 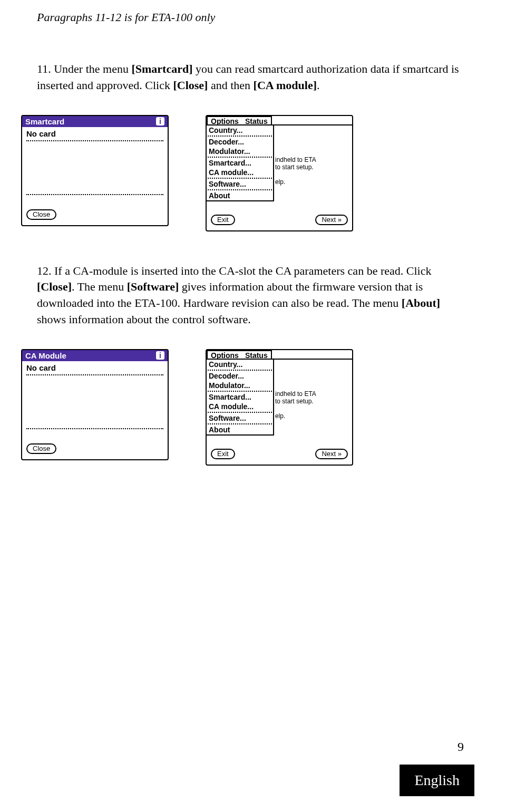 I want to click on para-text: Under the menu, so click(x=92, y=69).